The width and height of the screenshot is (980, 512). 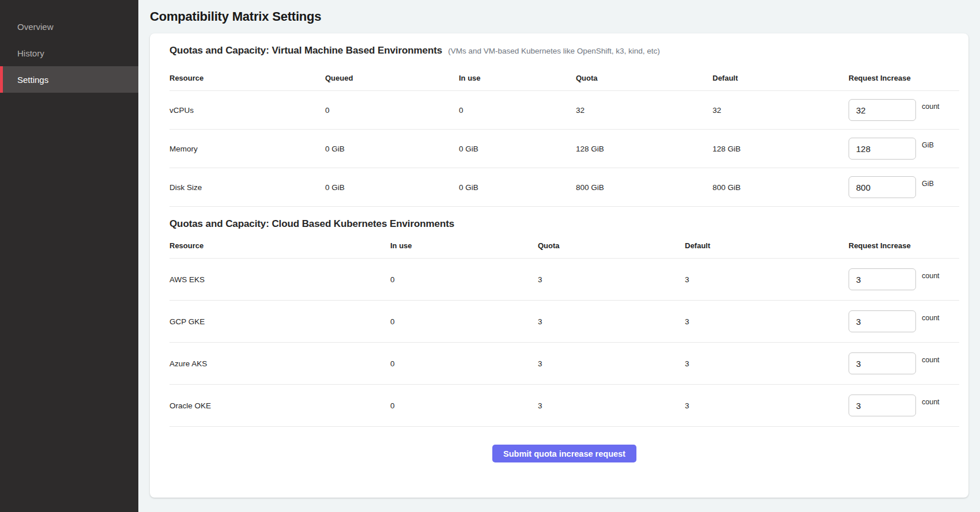 I want to click on sidebar-item-label: Settings, so click(x=33, y=79).